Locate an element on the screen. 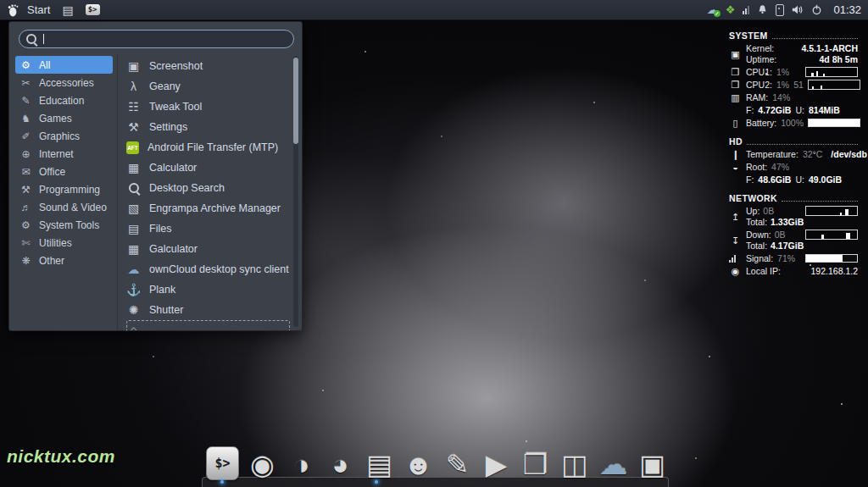  root-row: ◒ Root: 47% is located at coordinates (793, 167).